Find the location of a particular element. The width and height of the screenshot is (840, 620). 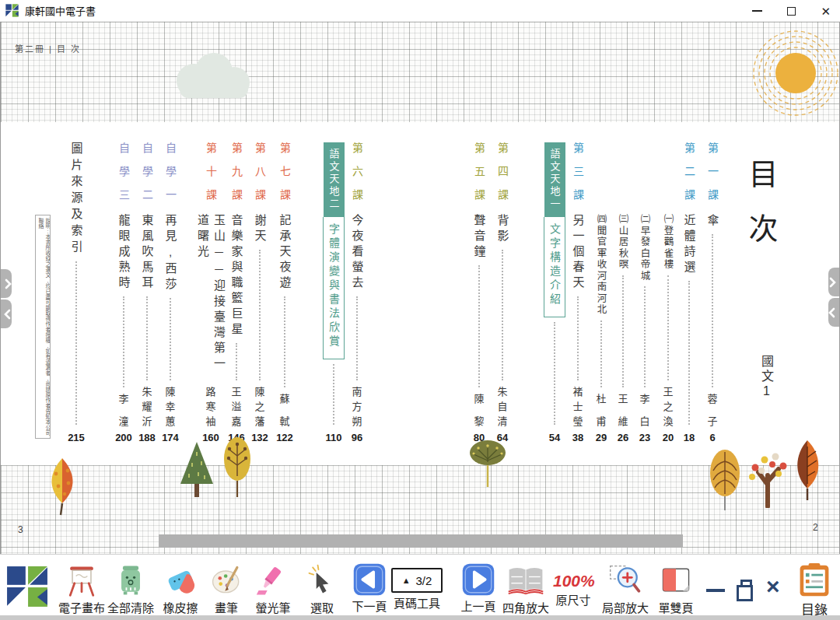

toolbar-toc-button: 目錄 is located at coordinates (814, 590).